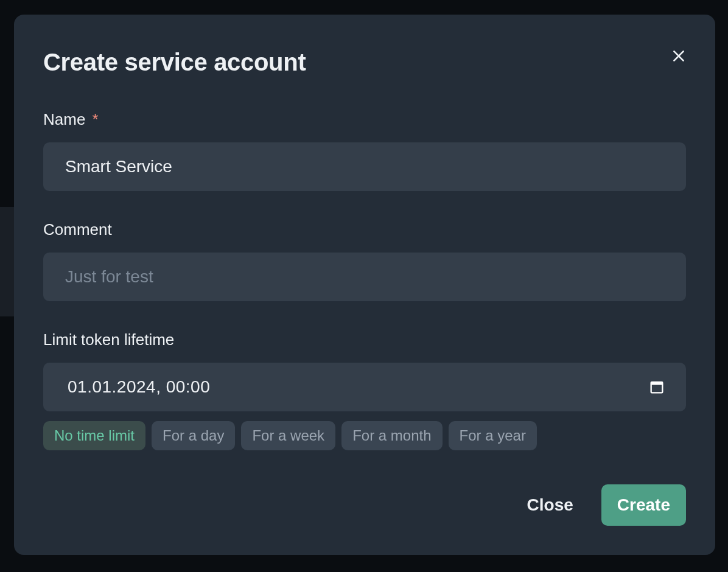 Image resolution: width=728 pixels, height=572 pixels. What do you see at coordinates (289, 436) in the screenshot?
I see `lifetime-preset-week: For a week` at bounding box center [289, 436].